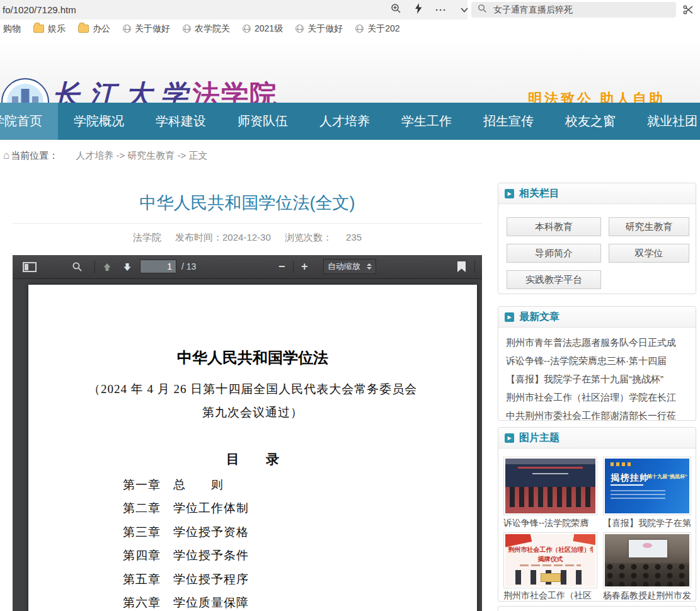  Describe the element at coordinates (597, 376) in the screenshot. I see `latest-articles-list: 荆州市青年普法志愿者服务队今日正式成 诉讼争锋--法学院荣膺忠三杯·第十四届 【…` at that location.